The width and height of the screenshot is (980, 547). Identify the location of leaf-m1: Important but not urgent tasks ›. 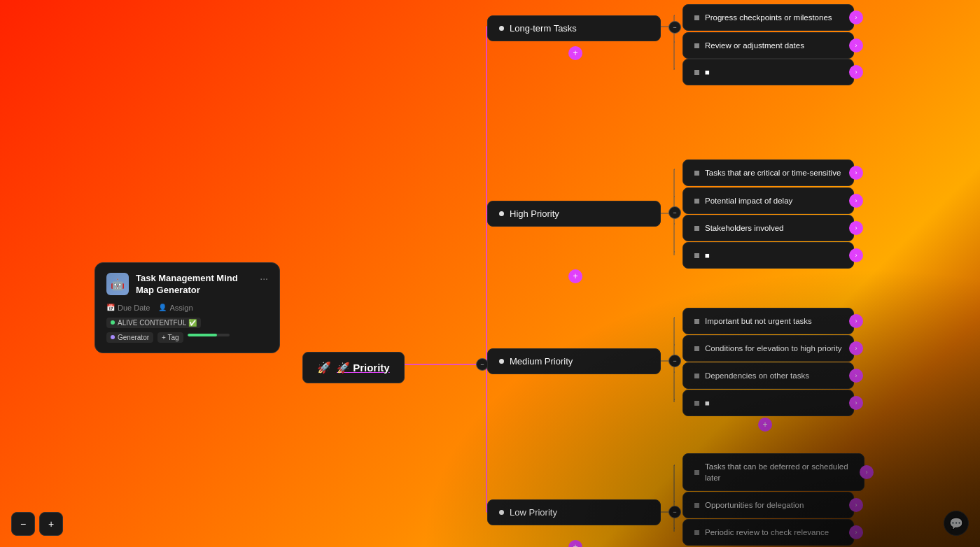
(769, 321).